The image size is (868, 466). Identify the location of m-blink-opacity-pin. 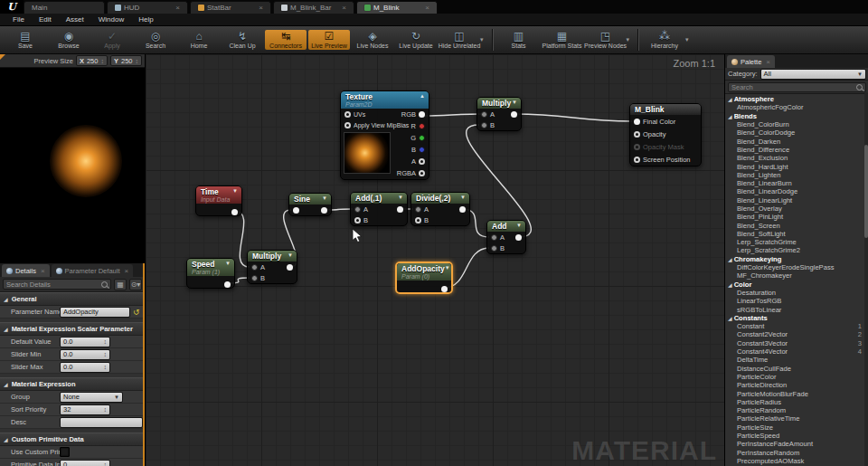
(637, 134).